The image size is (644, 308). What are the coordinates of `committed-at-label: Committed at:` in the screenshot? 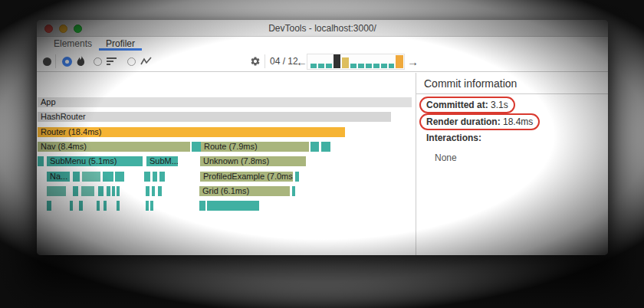 It's located at (457, 105).